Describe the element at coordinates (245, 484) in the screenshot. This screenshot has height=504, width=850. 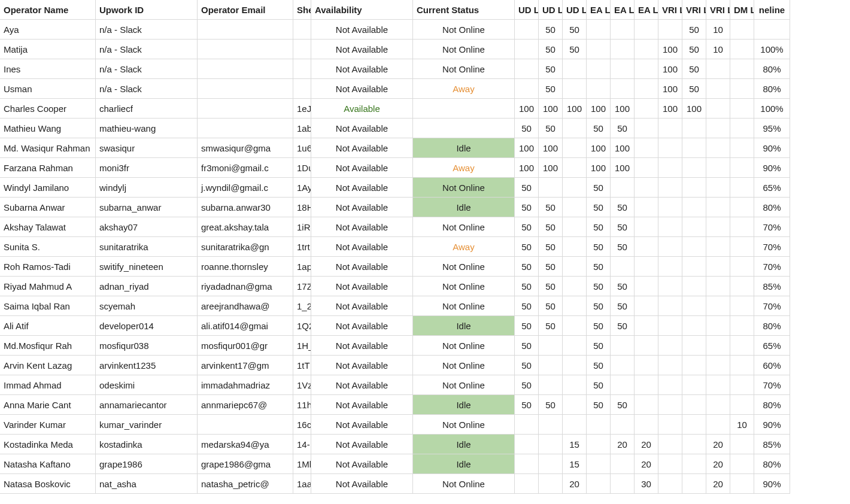
I see `operator-email-cell: natasha_petric@` at that location.